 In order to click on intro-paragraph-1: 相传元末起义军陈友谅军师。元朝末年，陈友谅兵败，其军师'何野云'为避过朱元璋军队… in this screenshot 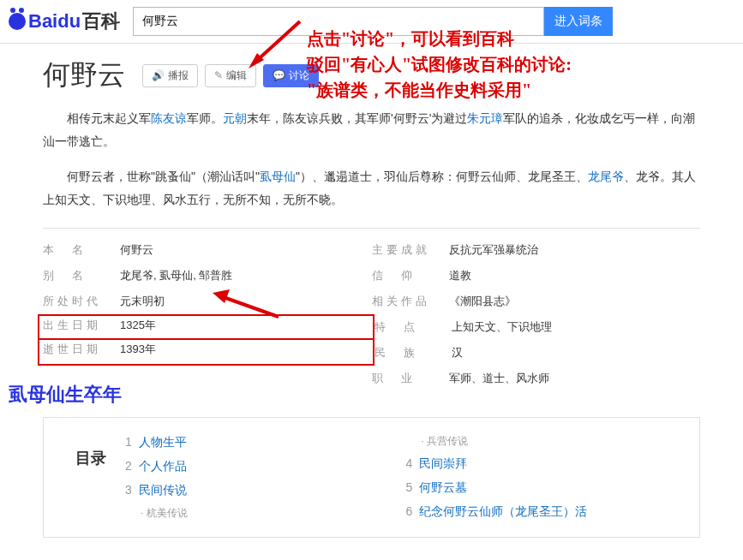, I will do `click(372, 130)`.